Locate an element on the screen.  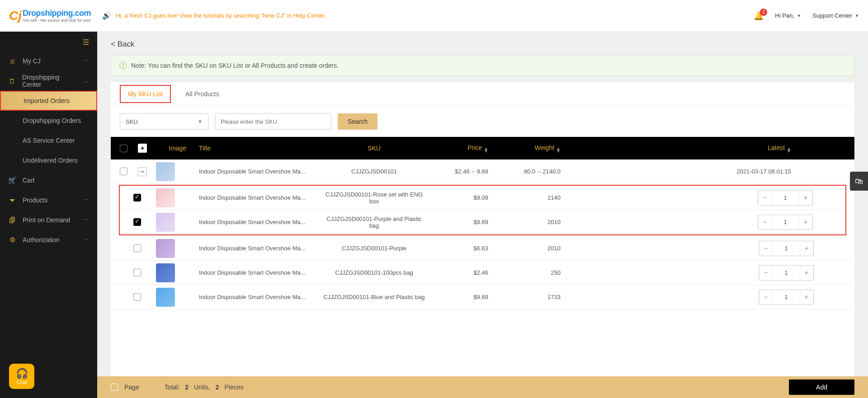
caret-down-icon: ▼ is located at coordinates (799, 16).